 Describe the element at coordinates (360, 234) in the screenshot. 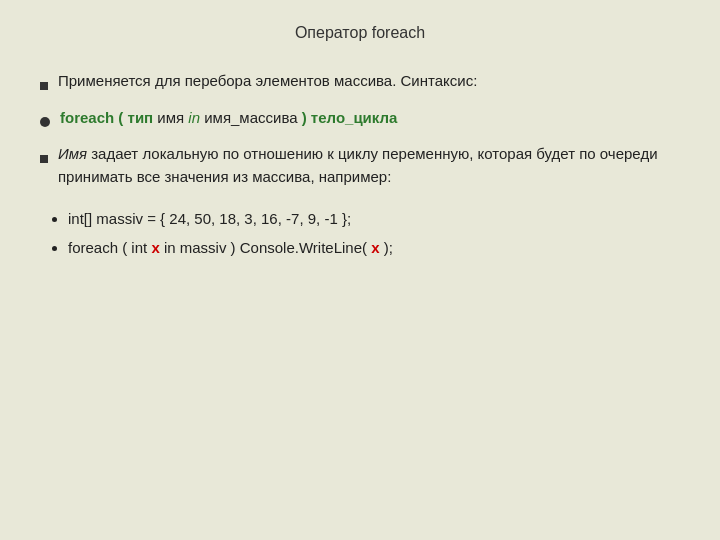

I see `code-list: int[] massiv = { 24, 50, 18, 3, 16, -7, …` at that location.